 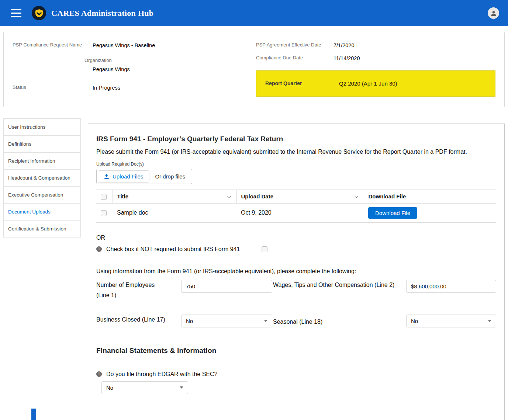 I want to click on irs-form-941-heading: IRS Form 941 - Employer’s Quarterly Fede…, so click(x=296, y=139).